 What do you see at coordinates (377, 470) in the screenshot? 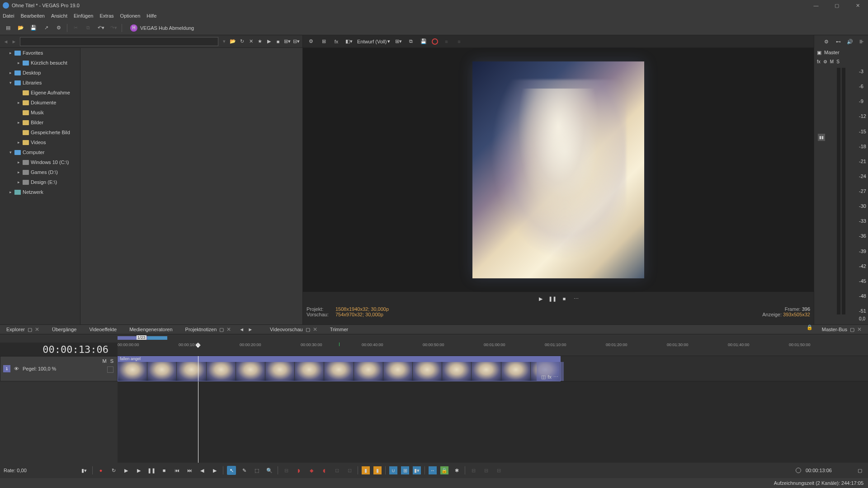
I see `region-orange-button: ▮` at bounding box center [377, 470].